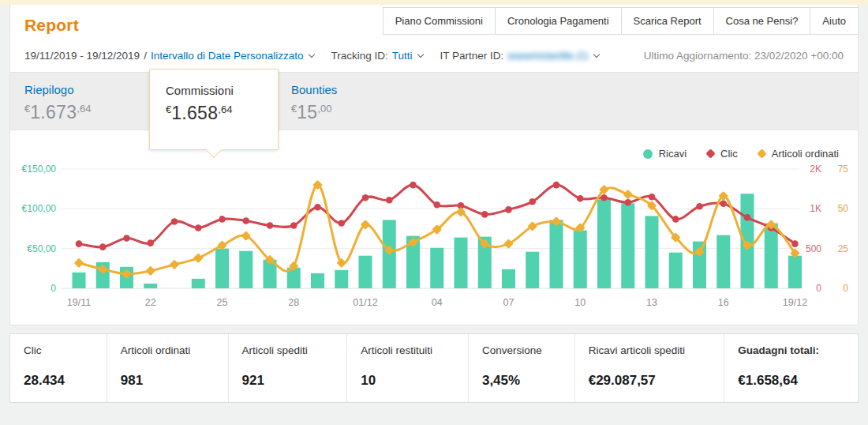 The width and height of the screenshot is (868, 425). Describe the element at coordinates (199, 284) in the screenshot. I see `bar-24/11` at that location.